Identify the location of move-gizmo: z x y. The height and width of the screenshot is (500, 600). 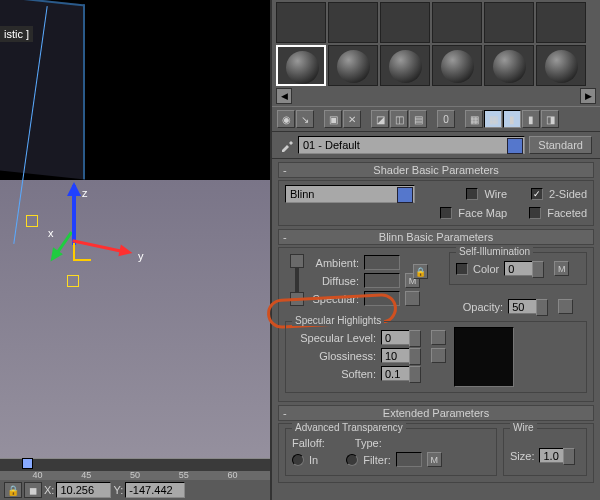
(100, 250).